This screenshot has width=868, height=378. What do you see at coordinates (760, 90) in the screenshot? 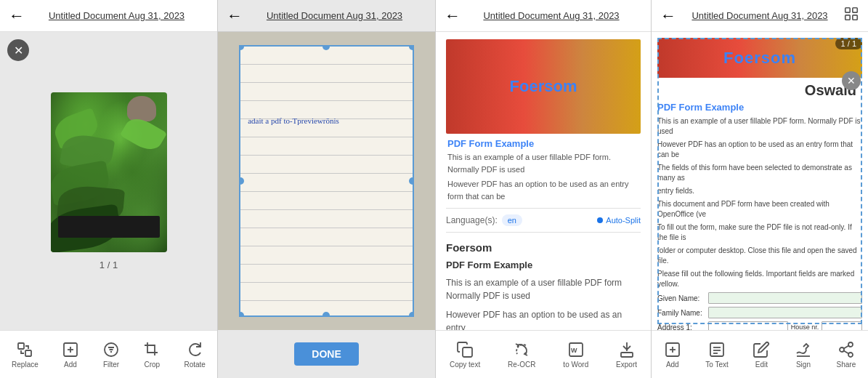
I see `oswald-text: Oswald` at bounding box center [760, 90].